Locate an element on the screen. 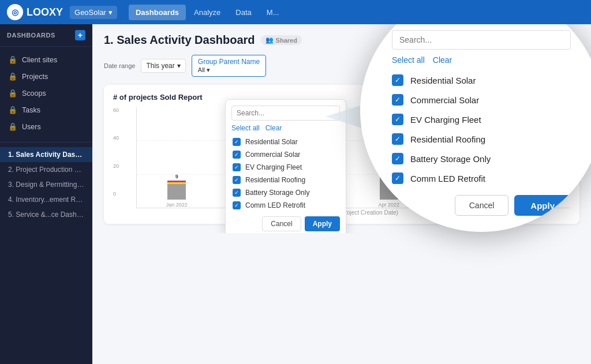 Image resolution: width=591 pixels, height=364 pixels. y-tick: 20 is located at coordinates (122, 166).